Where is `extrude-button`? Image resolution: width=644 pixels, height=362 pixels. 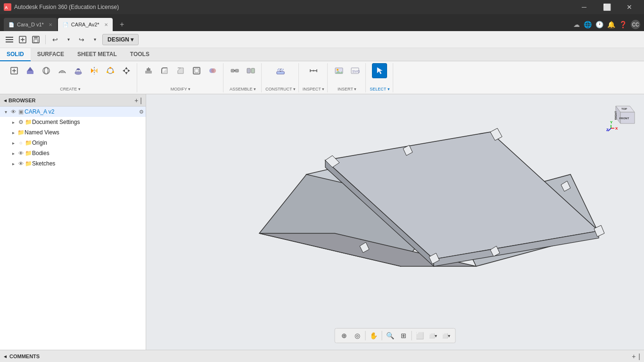 extrude-button is located at coordinates (30, 71).